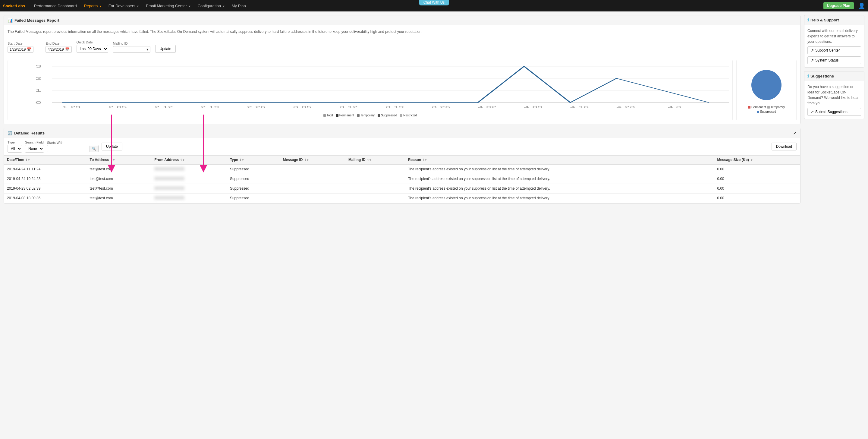 This screenshot has height=439, width=868. I want to click on col-type: Type ℹ ▾, so click(253, 160).